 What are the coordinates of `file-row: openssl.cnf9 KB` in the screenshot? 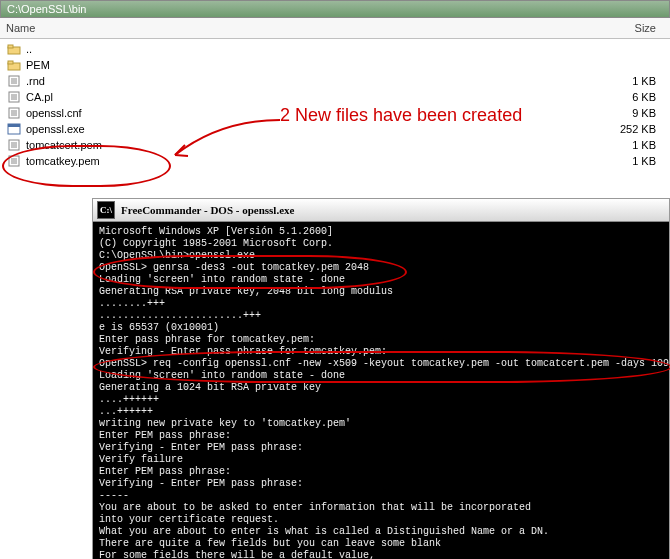 It's located at (335, 113).